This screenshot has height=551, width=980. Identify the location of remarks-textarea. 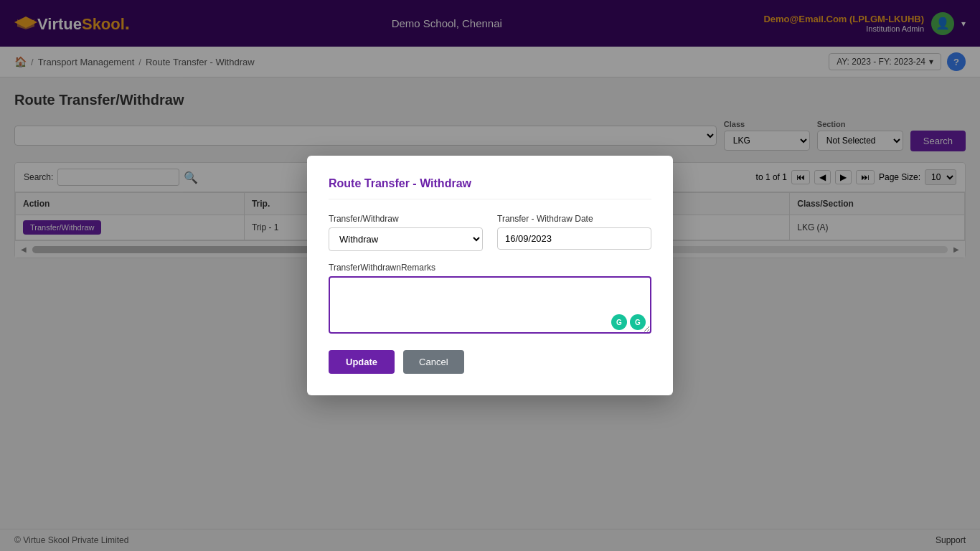
(490, 305).